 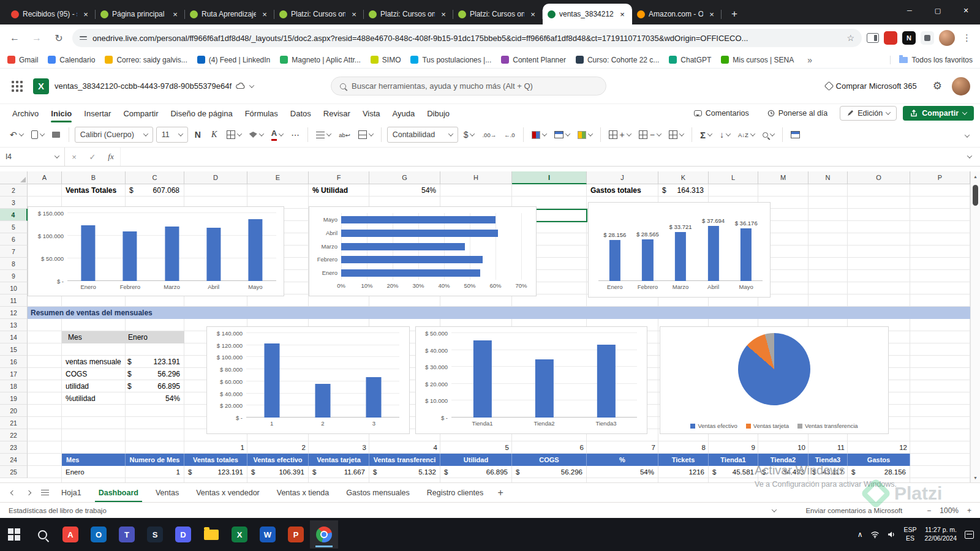 What do you see at coordinates (774, 509) in the screenshot?
I see `status-chevron-icon` at bounding box center [774, 509].